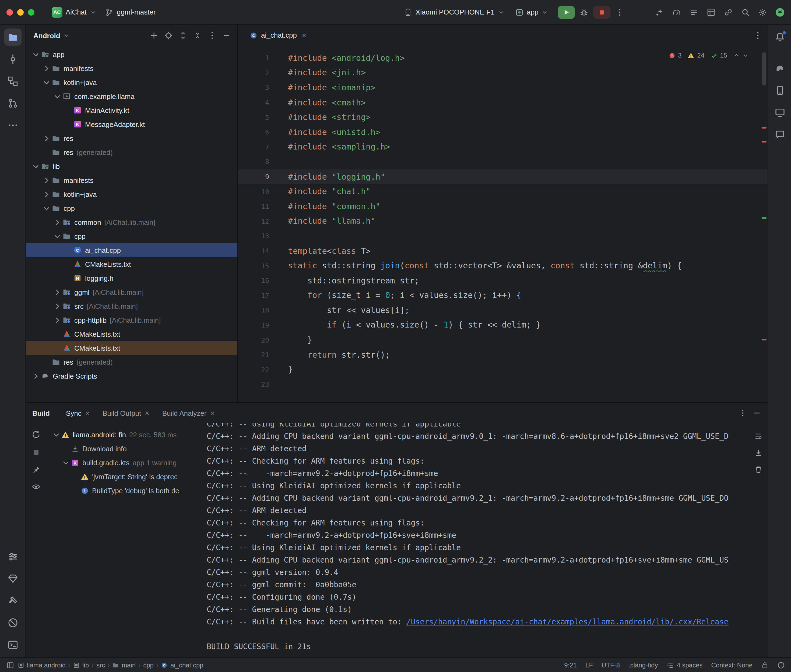 This screenshot has height=672, width=791. What do you see at coordinates (503, 296) in the screenshot?
I see `code-line-17: 17 for (size_t i = 0; i < values.size();…` at bounding box center [503, 296].